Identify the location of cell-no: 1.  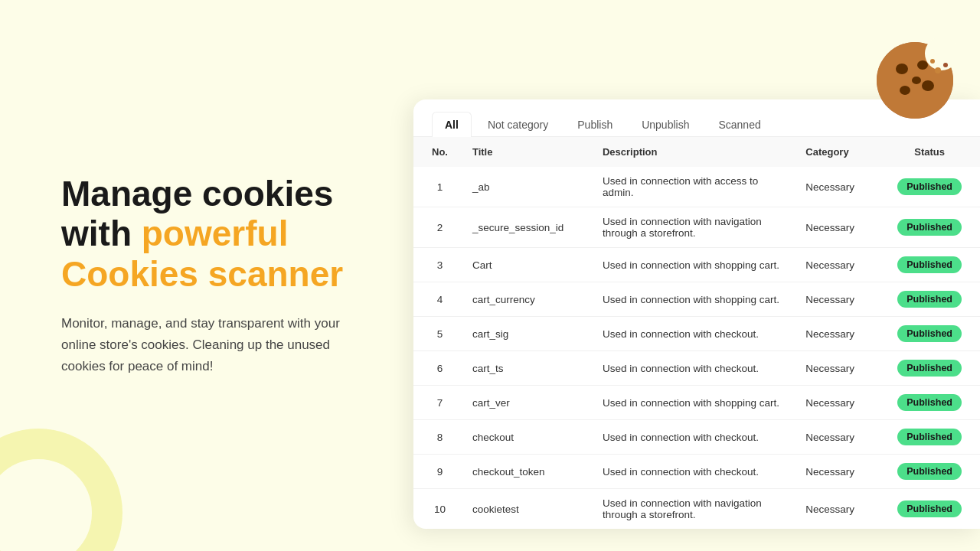
(436, 187).